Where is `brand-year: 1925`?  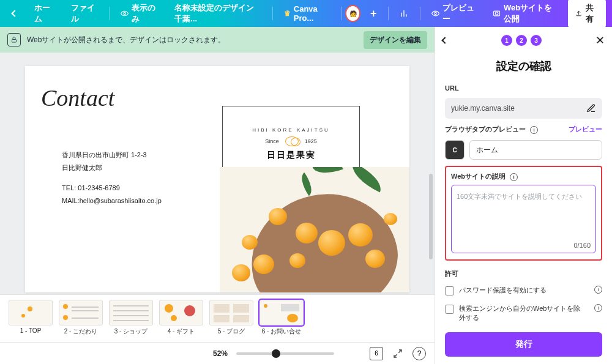
brand-year: 1925 is located at coordinates (311, 141).